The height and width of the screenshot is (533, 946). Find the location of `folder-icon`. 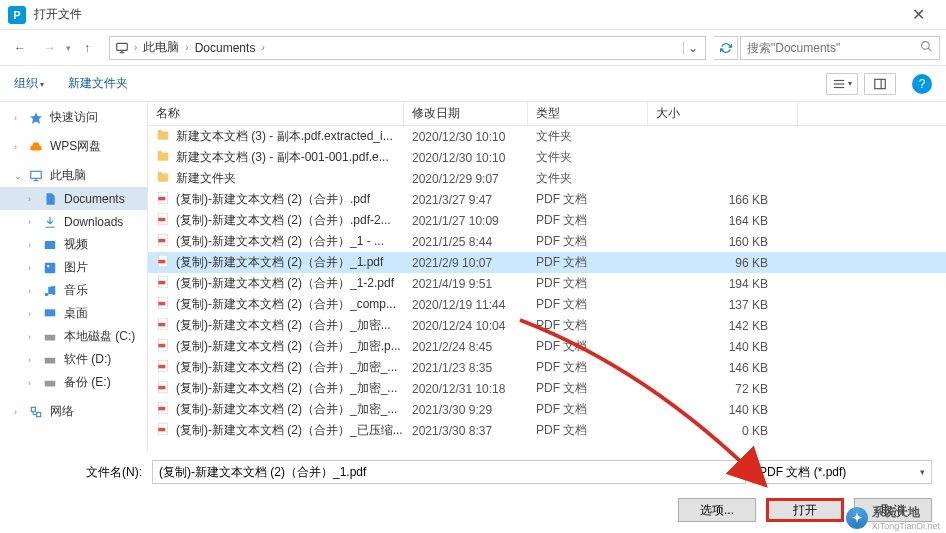

folder-icon is located at coordinates (163, 136).